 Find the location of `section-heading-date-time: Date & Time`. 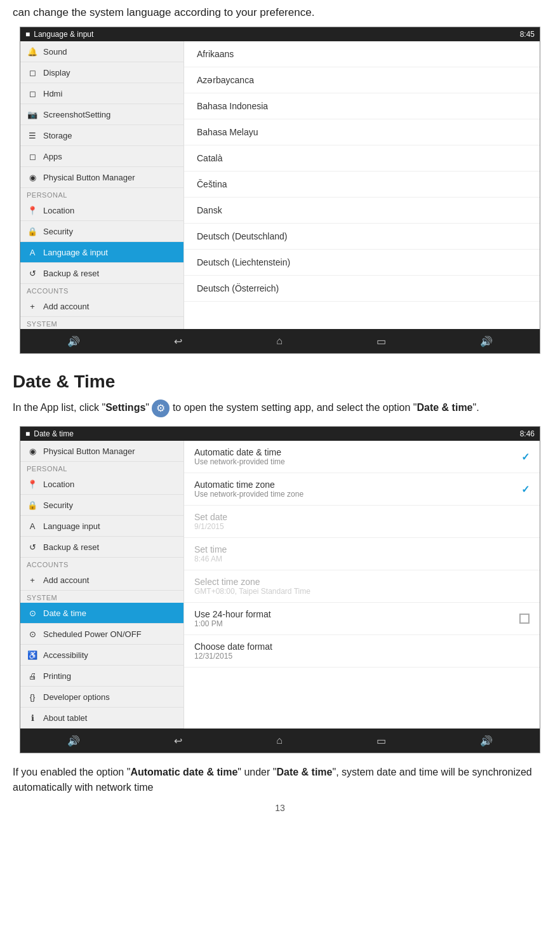

section-heading-date-time: Date & Time is located at coordinates (280, 382).